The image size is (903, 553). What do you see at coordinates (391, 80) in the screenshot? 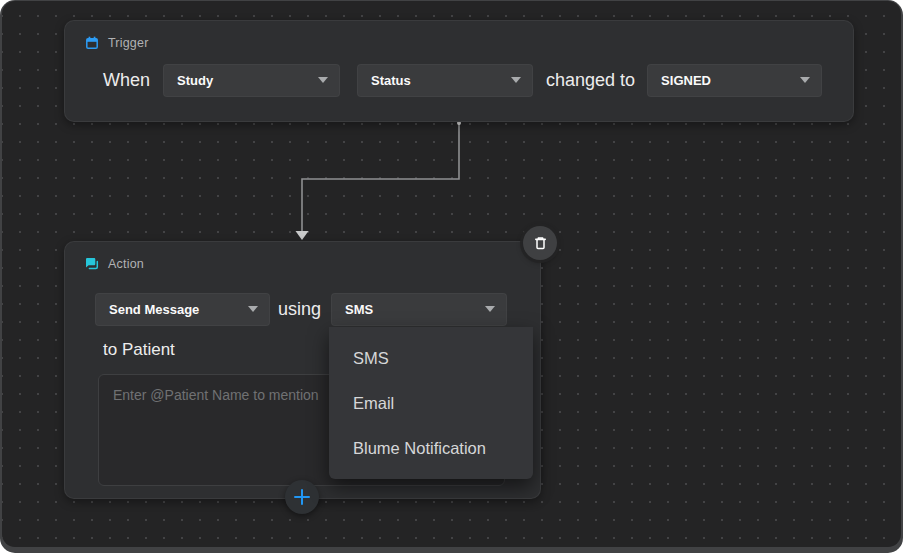
I see `trigger-field-value: Status` at bounding box center [391, 80].